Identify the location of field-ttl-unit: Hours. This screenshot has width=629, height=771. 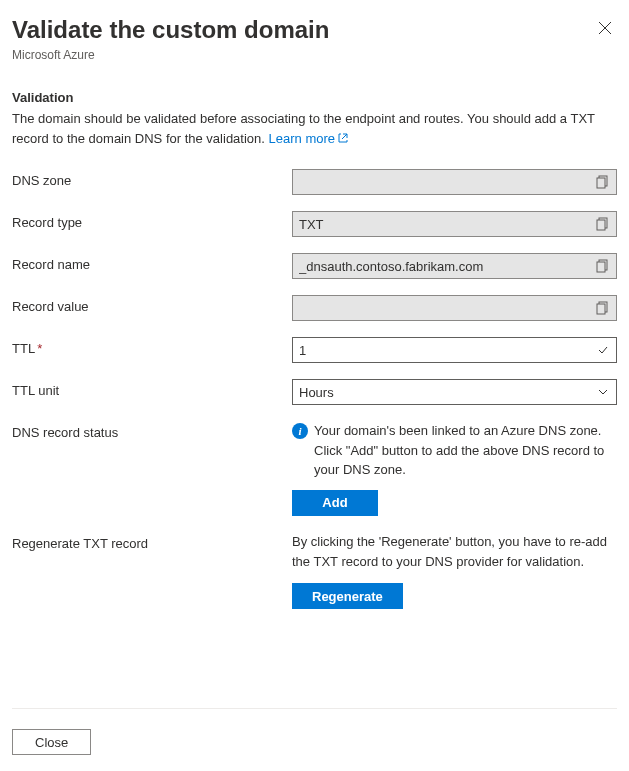
(454, 392).